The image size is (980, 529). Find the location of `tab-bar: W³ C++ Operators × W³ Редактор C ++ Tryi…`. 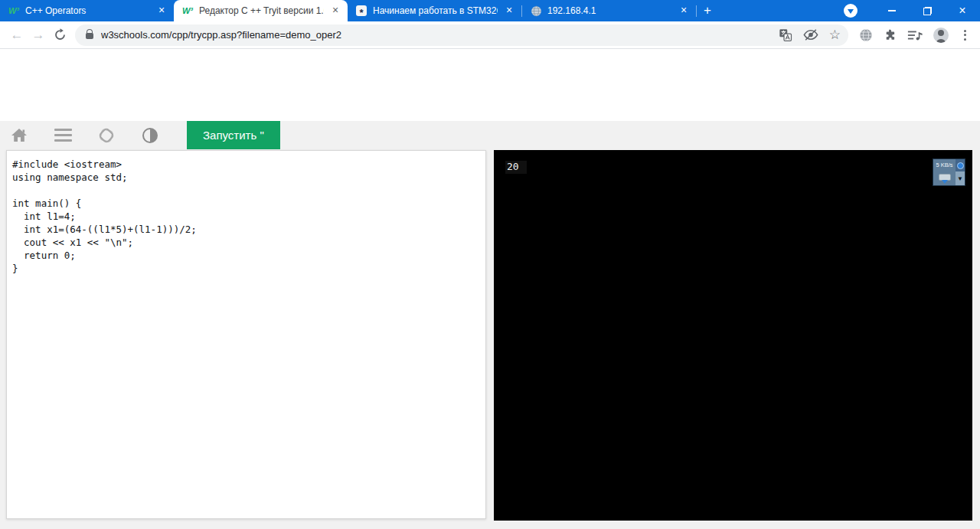

tab-bar: W³ C++ Operators × W³ Редактор C ++ Tryi… is located at coordinates (490, 11).